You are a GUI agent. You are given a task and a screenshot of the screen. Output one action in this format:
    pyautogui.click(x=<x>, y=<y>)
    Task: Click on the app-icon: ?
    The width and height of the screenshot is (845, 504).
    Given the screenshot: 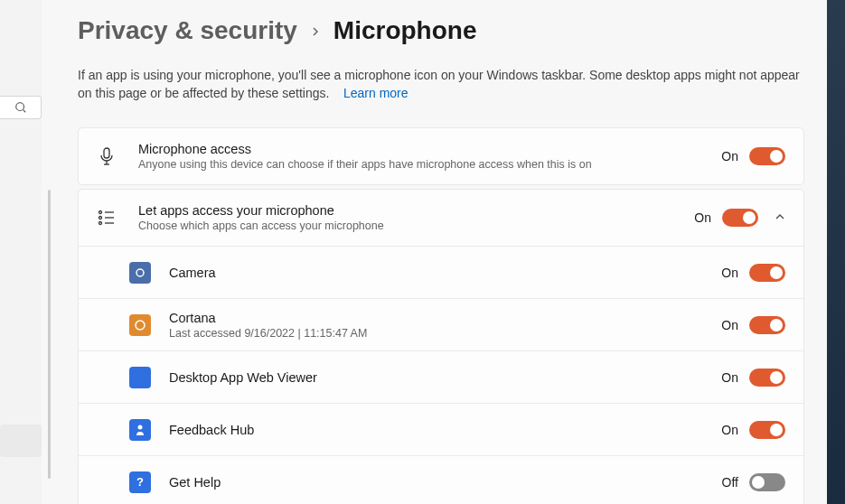 What is the action you would take?
    pyautogui.click(x=140, y=482)
    